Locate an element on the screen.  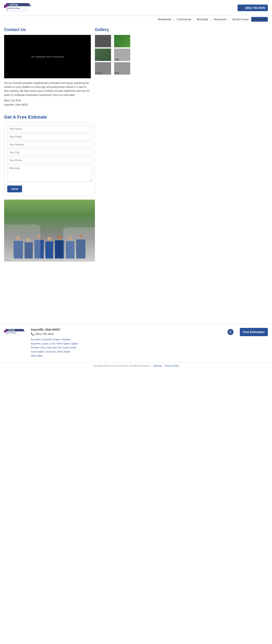
footer-links: Bountiful | Clearfield | Draper | Hollad… is located at coordinates (126, 348).